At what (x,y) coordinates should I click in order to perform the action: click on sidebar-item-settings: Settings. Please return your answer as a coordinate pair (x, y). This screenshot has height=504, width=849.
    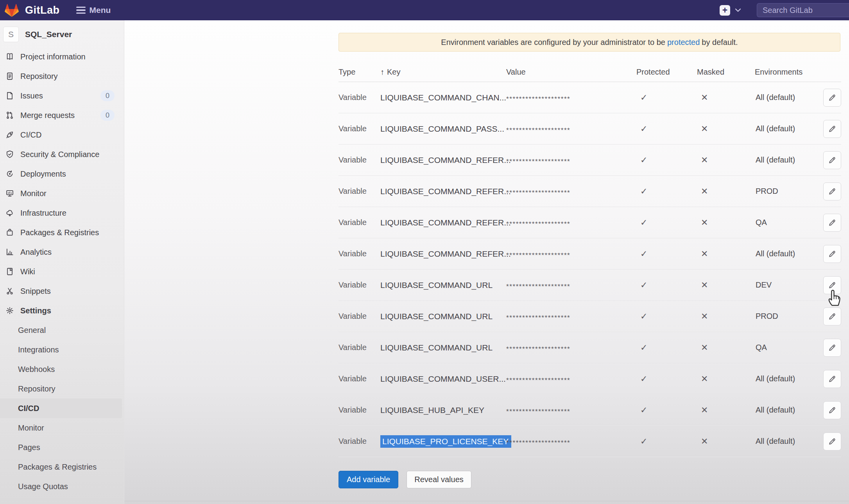
    Looking at the image, I should click on (62, 311).